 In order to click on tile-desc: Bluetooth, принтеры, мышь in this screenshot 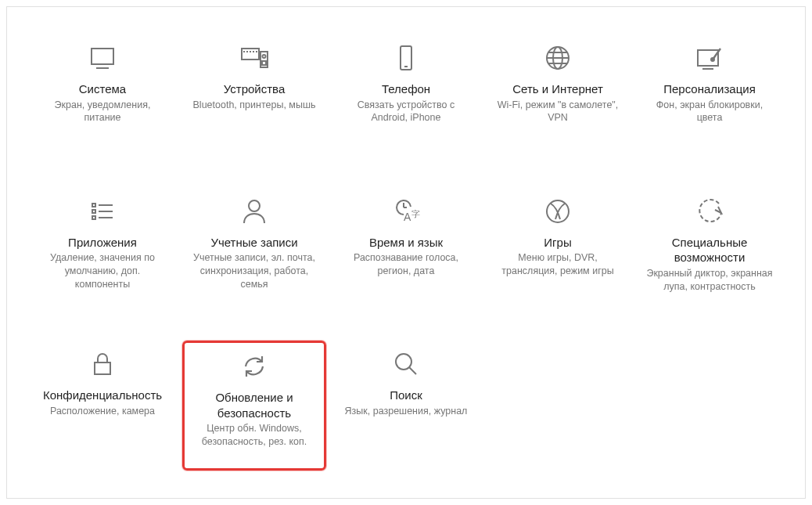, I will do `click(255, 105)`.